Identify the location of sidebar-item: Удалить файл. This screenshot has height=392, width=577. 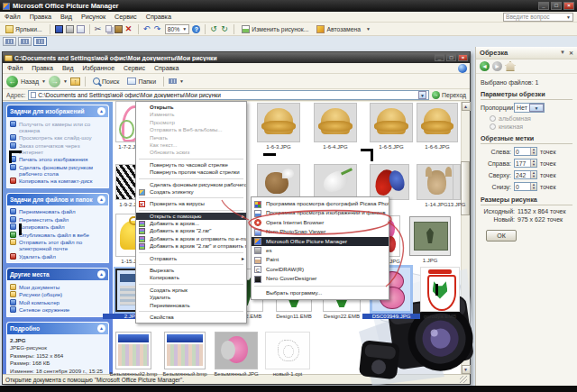
(58, 256).